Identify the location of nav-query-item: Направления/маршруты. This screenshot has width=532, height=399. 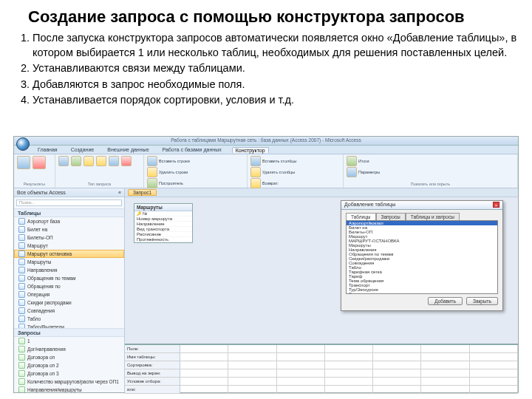
(69, 389).